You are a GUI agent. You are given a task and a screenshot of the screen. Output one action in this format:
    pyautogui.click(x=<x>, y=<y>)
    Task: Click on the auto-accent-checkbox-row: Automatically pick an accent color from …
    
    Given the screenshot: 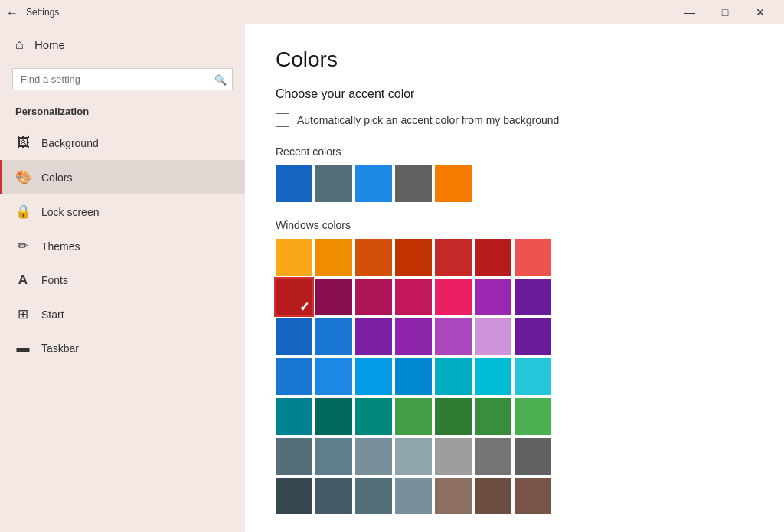 What is the action you would take?
    pyautogui.click(x=514, y=120)
    